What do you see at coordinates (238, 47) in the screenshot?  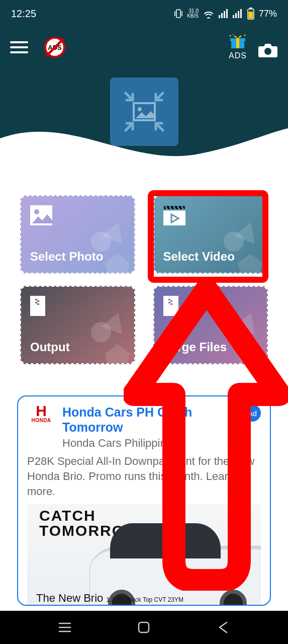 I see `ads-gift-button: ADS` at bounding box center [238, 47].